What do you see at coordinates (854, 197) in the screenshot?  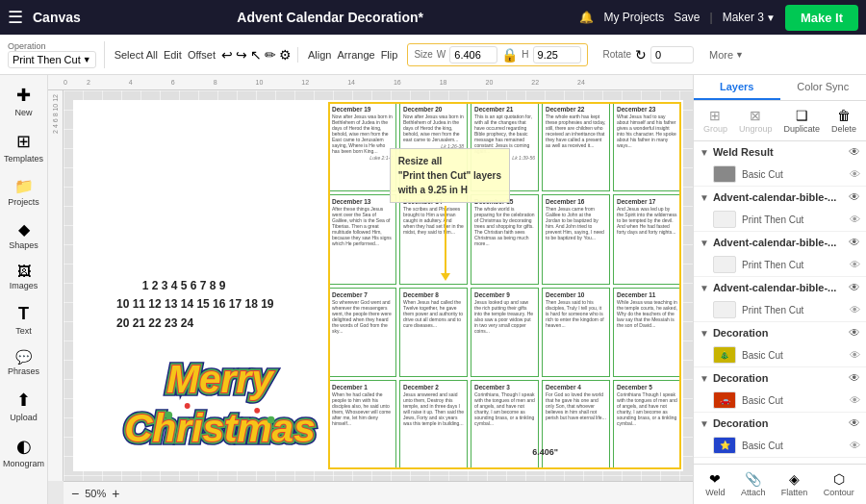 I see `advent1-eye-icon: 👁` at bounding box center [854, 197].